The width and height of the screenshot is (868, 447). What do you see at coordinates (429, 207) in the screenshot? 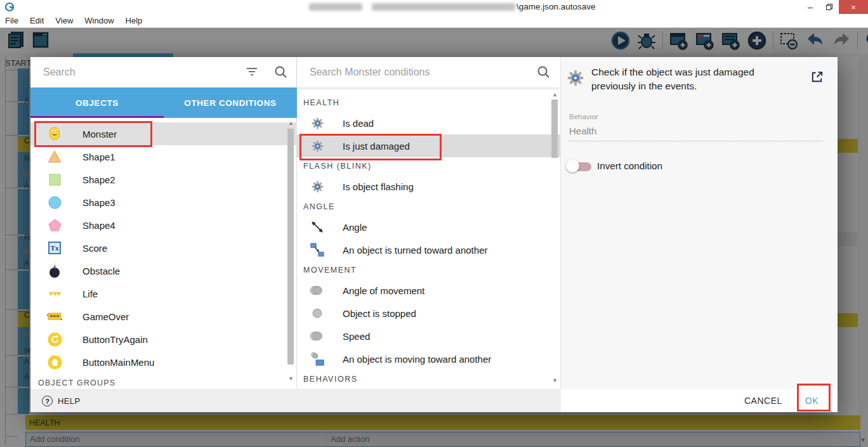
I see `section-header-angle: ANGLE` at bounding box center [429, 207].